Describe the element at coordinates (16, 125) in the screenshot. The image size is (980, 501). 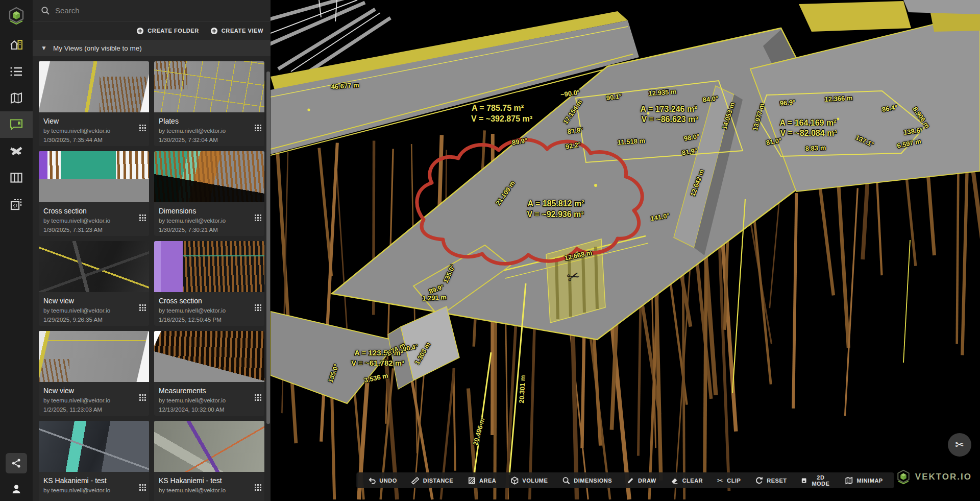
I see `sidebar-item-saved-views` at that location.